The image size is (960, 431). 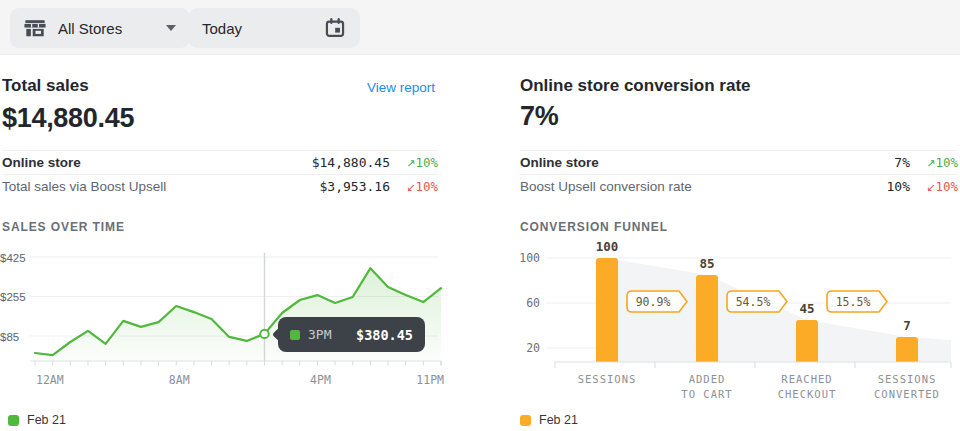 What do you see at coordinates (704, 186) in the screenshot?
I see `metric-label: Boost Upsell conversion rate` at bounding box center [704, 186].